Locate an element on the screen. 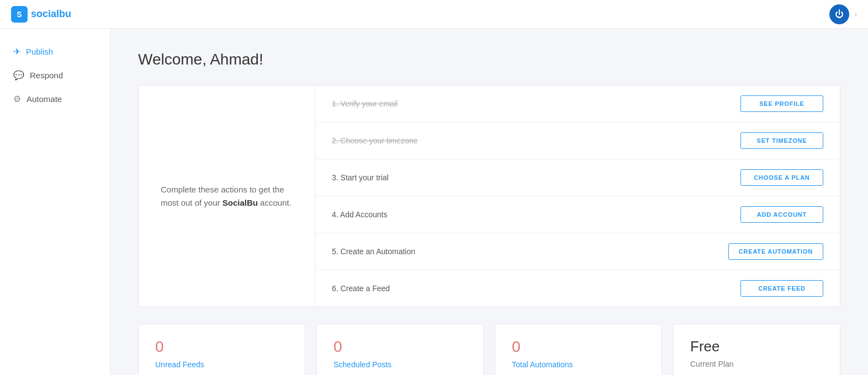 The width and height of the screenshot is (868, 375). stat-card-current-plan: FreeCurrent Plan is located at coordinates (756, 350).